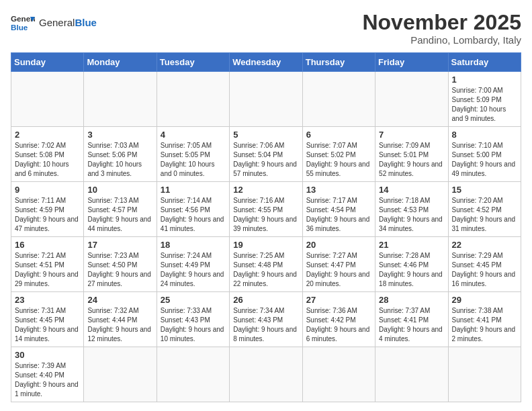 The width and height of the screenshot is (532, 411). What do you see at coordinates (411, 244) in the screenshot?
I see `day-number: 21` at bounding box center [411, 244].